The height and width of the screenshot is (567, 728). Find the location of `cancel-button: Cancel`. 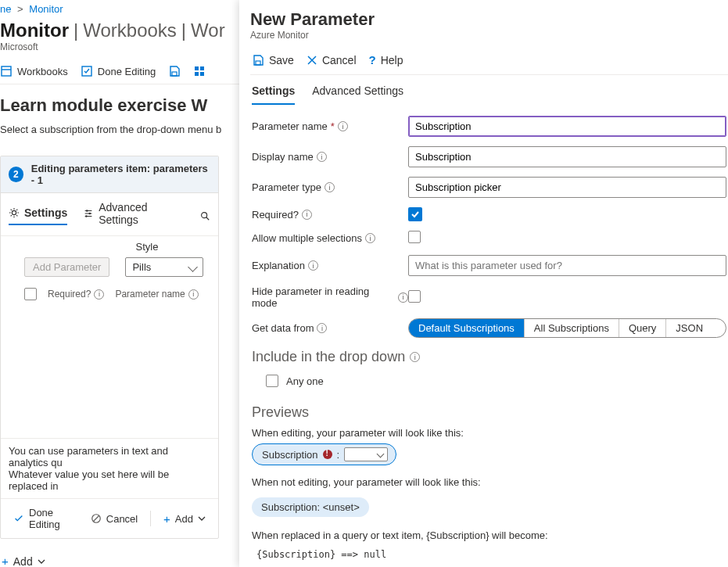

cancel-button: Cancel is located at coordinates (114, 519).